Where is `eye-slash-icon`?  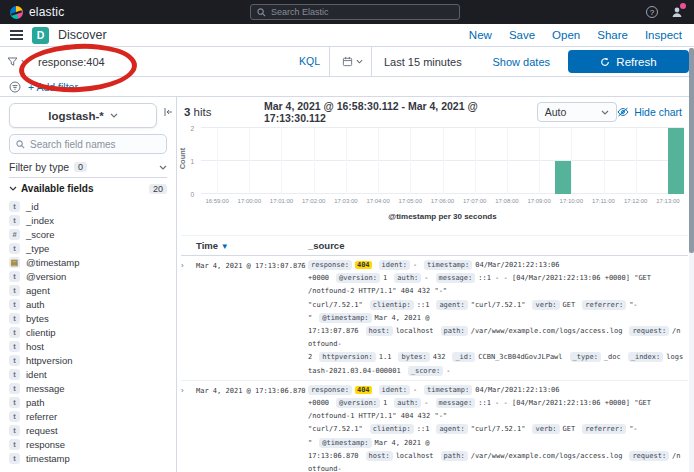 eye-slash-icon is located at coordinates (623, 112).